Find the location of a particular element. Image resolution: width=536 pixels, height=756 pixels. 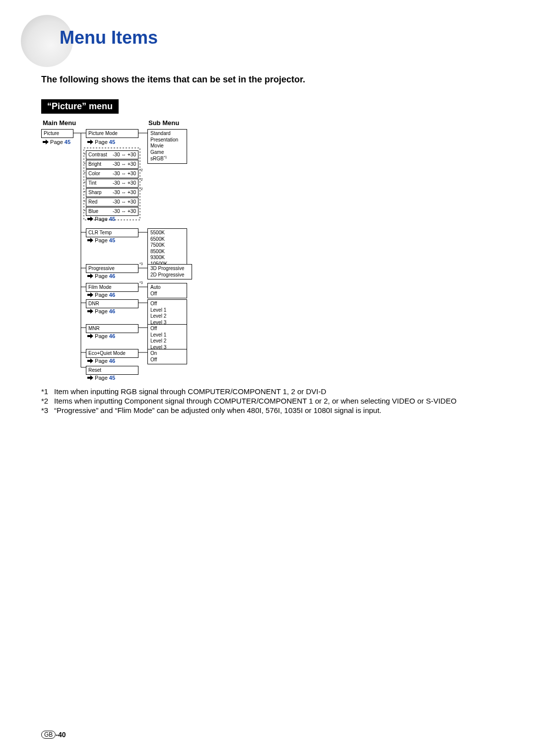

item-tint: Tint-30 ↔ +30 is located at coordinates (112, 183).